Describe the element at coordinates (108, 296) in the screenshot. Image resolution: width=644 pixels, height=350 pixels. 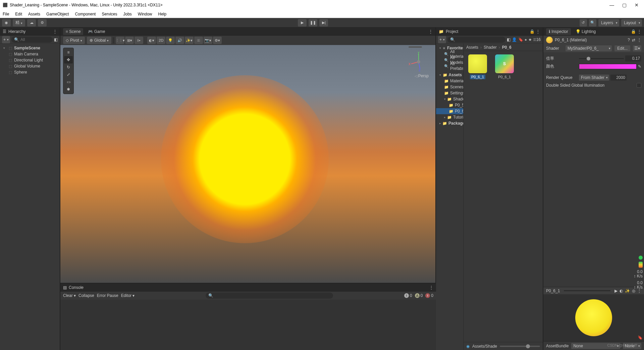
I see `console-error-pause-button: Error Pause` at that location.